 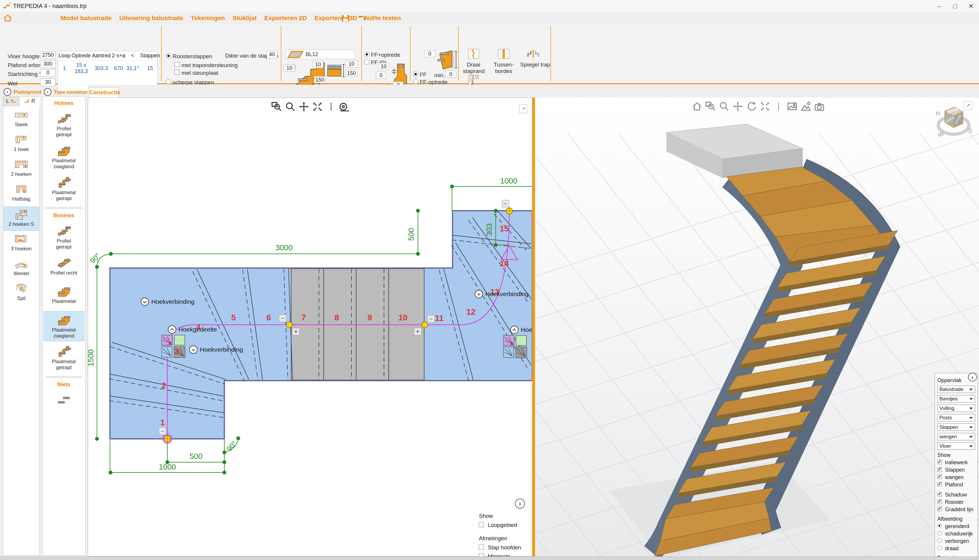 What do you see at coordinates (956, 549) in the screenshot?
I see `radio-draad: draad` at bounding box center [956, 549].